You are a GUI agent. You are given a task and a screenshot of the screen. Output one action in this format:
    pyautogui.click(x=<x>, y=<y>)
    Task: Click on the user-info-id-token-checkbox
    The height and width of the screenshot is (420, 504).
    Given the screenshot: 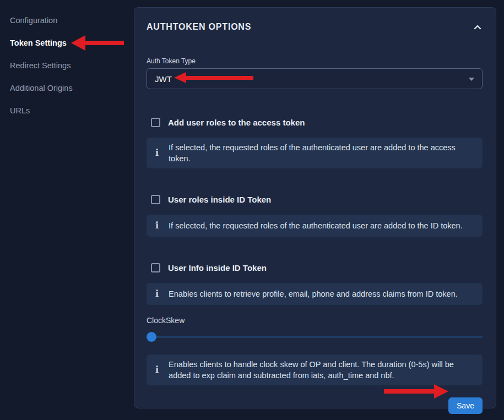 What is the action you would take?
    pyautogui.click(x=155, y=268)
    